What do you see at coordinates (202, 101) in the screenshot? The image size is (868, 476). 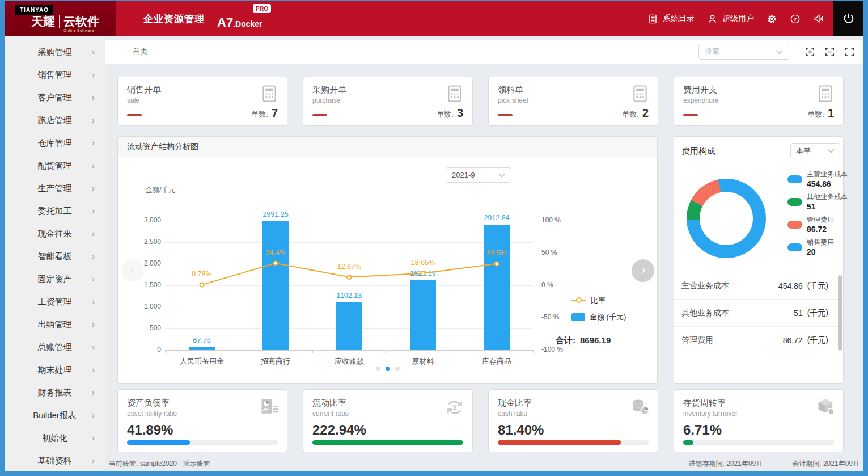 I see `stat-card-0: 销售开单sale单数:7` at bounding box center [202, 101].